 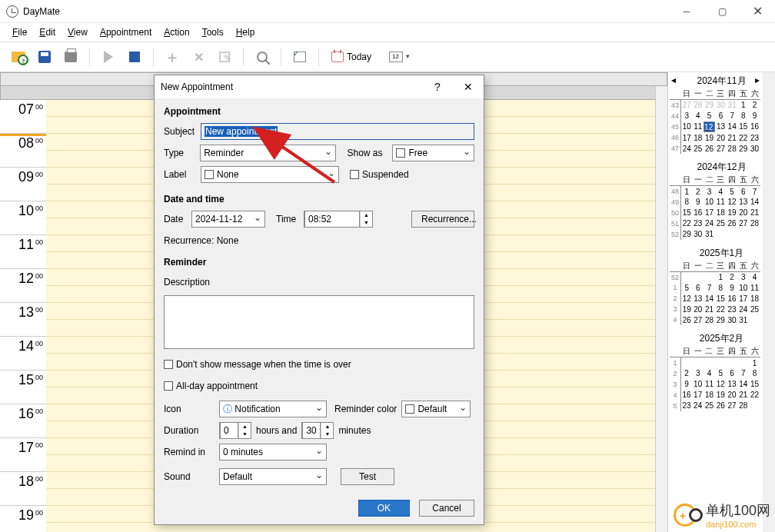 I want to click on dontshow-checkbox: Don't show message when the time is over, so click(x=258, y=364).